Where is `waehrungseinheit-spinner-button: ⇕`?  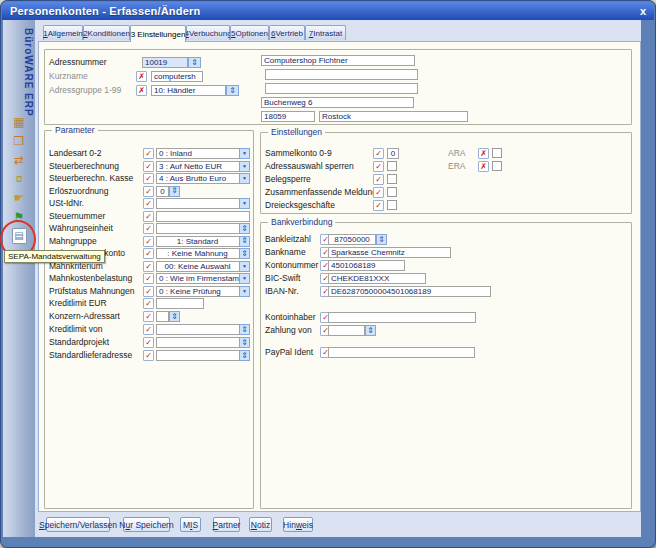
waehrungseinheit-spinner-button: ⇕ is located at coordinates (244, 228).